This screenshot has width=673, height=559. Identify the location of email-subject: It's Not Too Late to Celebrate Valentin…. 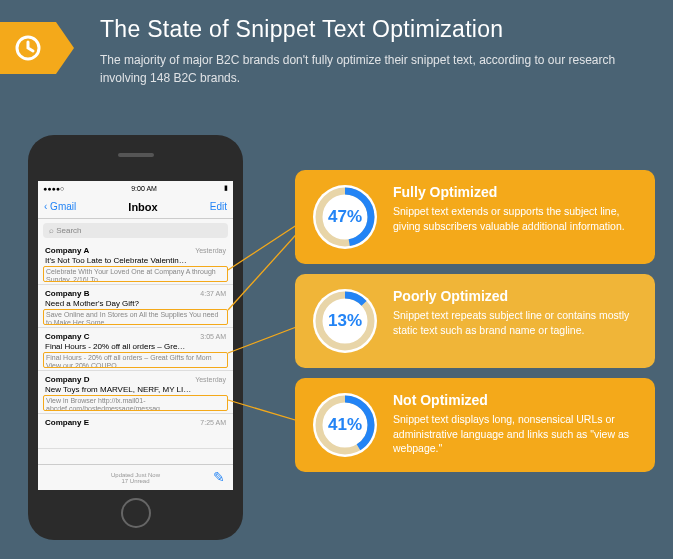
(136, 260).